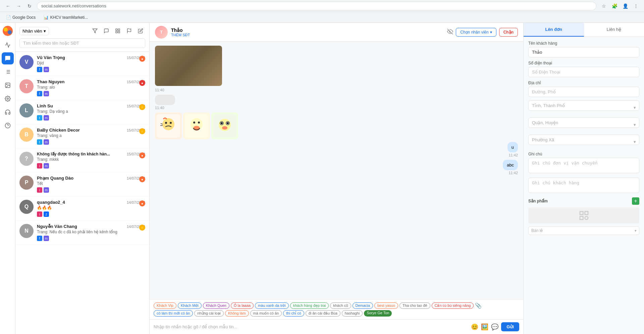  I want to click on forward-button: →, so click(19, 6).